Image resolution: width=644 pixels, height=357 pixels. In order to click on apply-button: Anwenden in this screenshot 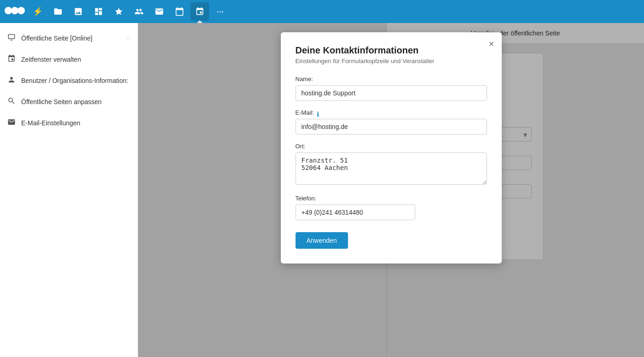, I will do `click(322, 240)`.